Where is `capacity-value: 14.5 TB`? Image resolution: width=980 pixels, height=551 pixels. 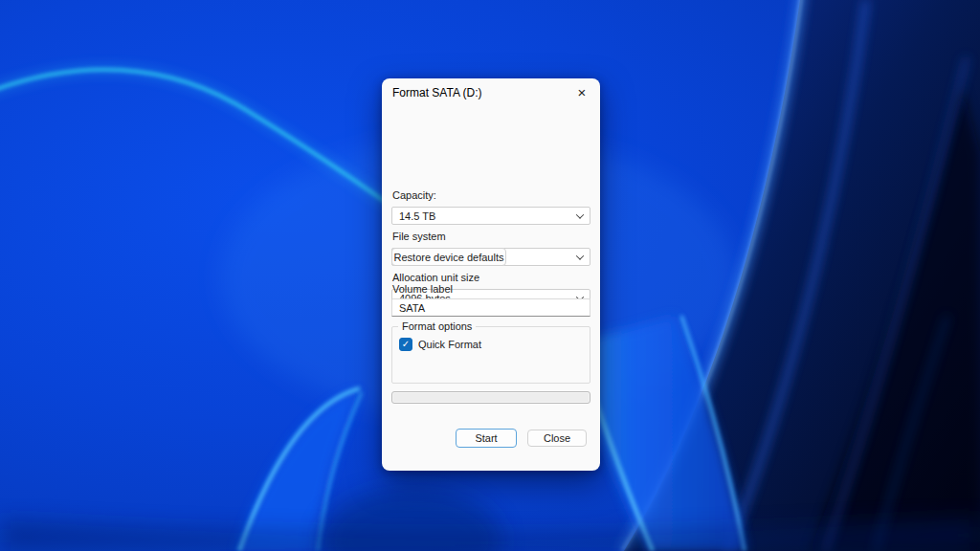 capacity-value: 14.5 TB is located at coordinates (417, 216).